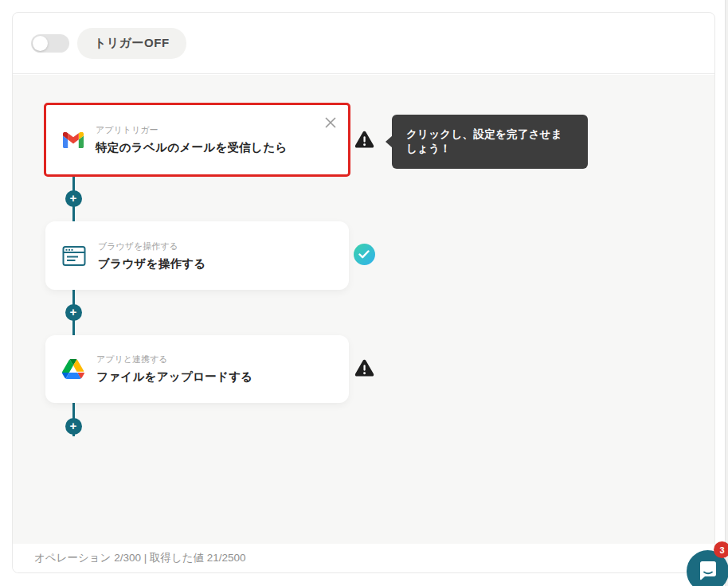  Describe the element at coordinates (191, 140) in the screenshot. I see `node-text-block: アプリトリガー 特定のラベルのメールを受信したら` at that location.